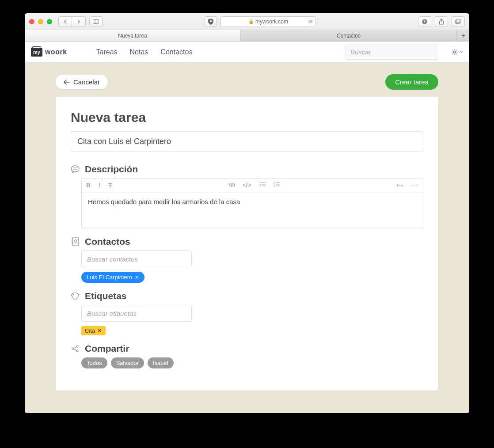 The height and width of the screenshot is (448, 494). I want to click on gear-icon, so click(455, 52).